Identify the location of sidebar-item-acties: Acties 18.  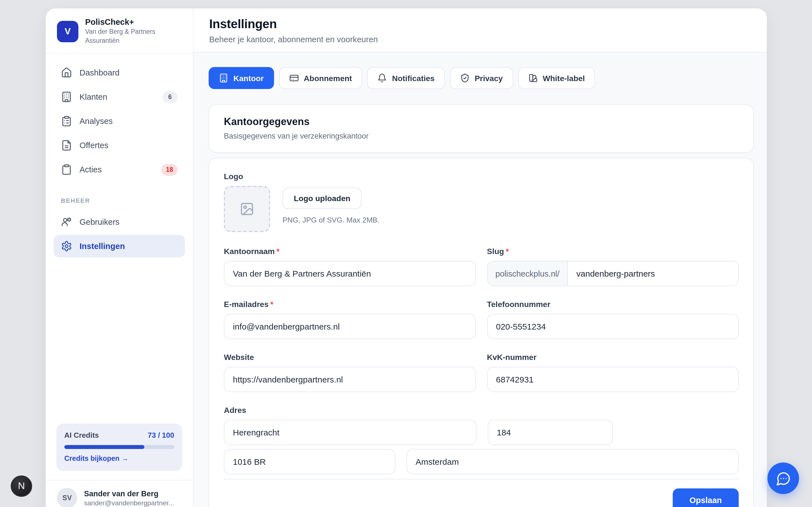
(119, 170).